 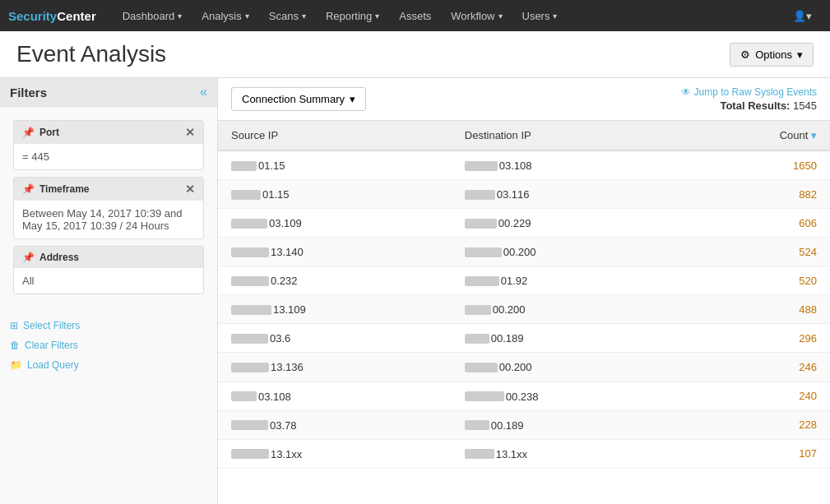 What do you see at coordinates (190, 132) in the screenshot?
I see `filter-port-close: ✕` at bounding box center [190, 132].